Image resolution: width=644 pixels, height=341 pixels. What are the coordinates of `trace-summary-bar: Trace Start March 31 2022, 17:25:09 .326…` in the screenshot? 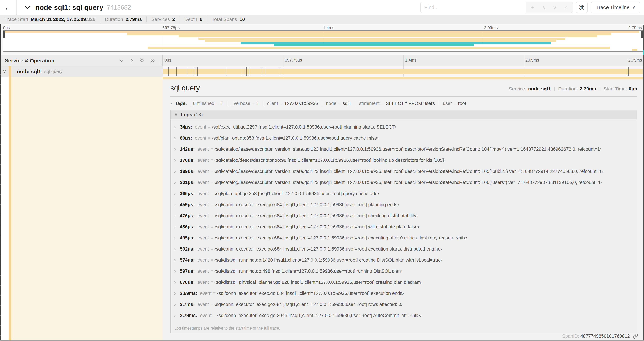 It's located at (322, 20).